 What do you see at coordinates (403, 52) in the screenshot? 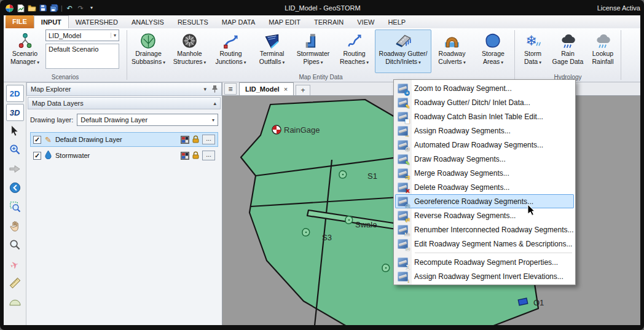
I see `roadway-gutter-ditch-inlets-button: Roadway Gutter/ Ditch/Inlets▾` at bounding box center [403, 52].